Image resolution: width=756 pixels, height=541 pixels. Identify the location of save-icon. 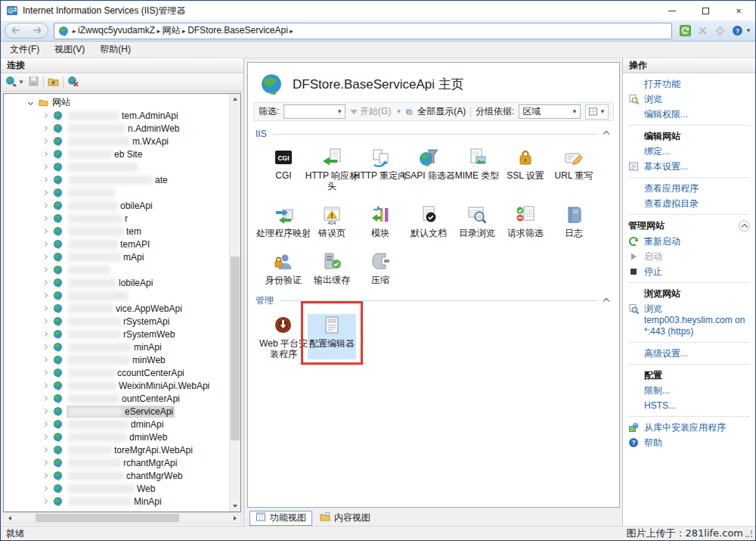
(33, 82).